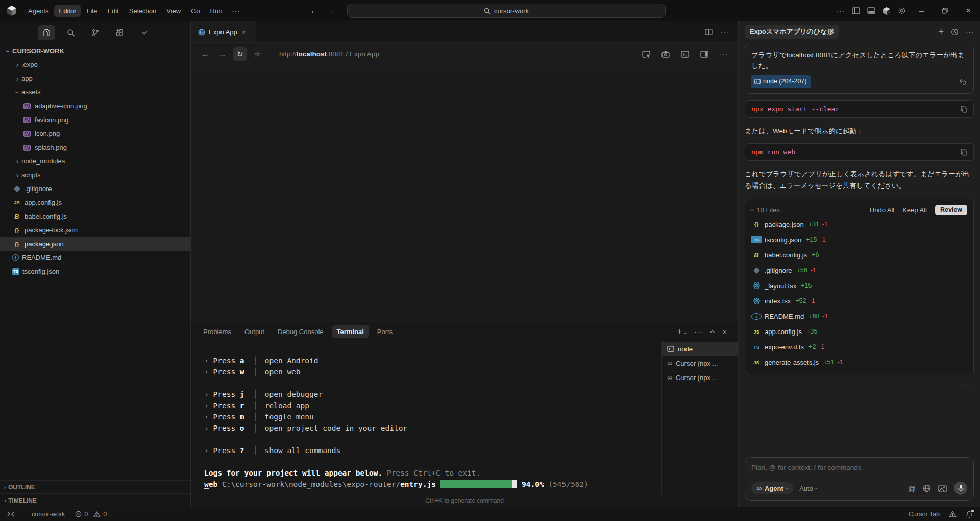  What do you see at coordinates (968, 11) in the screenshot?
I see `close-button: ×` at bounding box center [968, 11].